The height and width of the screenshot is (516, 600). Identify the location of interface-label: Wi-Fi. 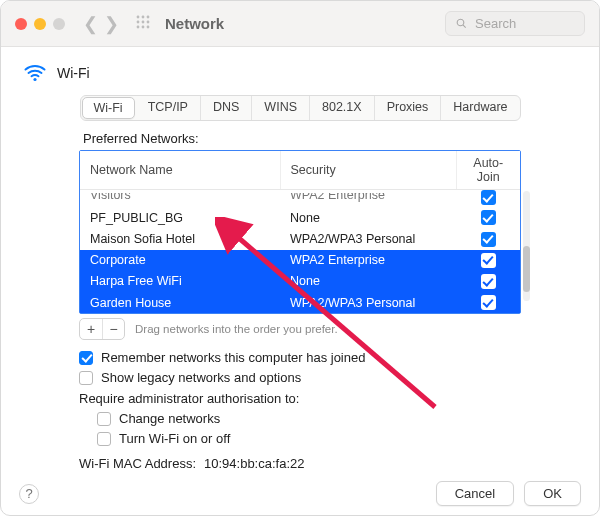
(74, 73).